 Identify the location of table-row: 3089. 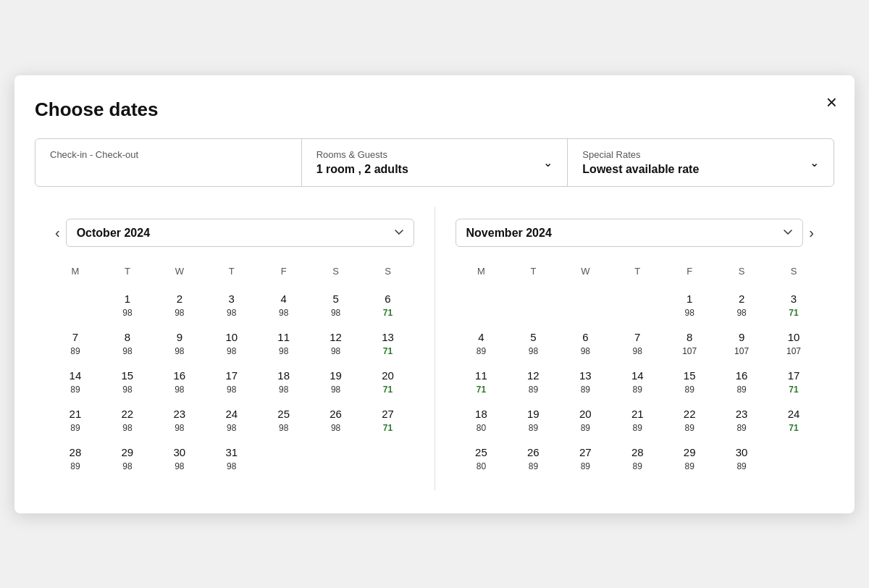
(742, 459).